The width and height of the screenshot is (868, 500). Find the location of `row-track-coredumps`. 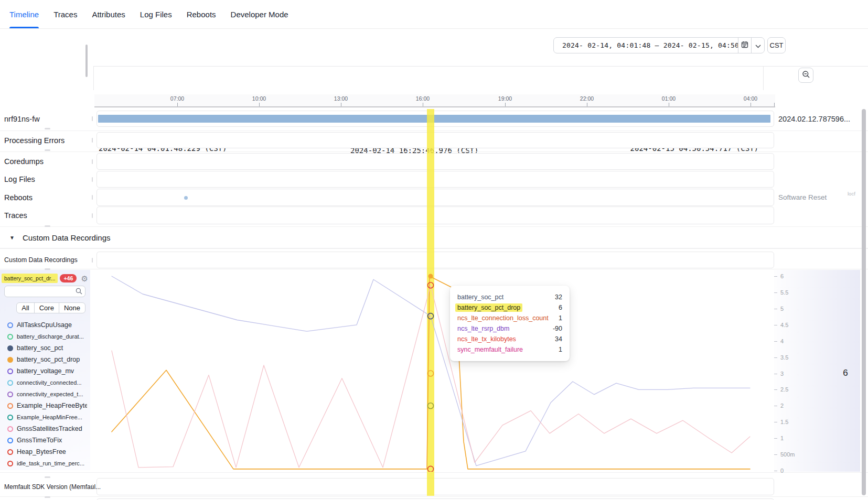

row-track-coredumps is located at coordinates (435, 161).